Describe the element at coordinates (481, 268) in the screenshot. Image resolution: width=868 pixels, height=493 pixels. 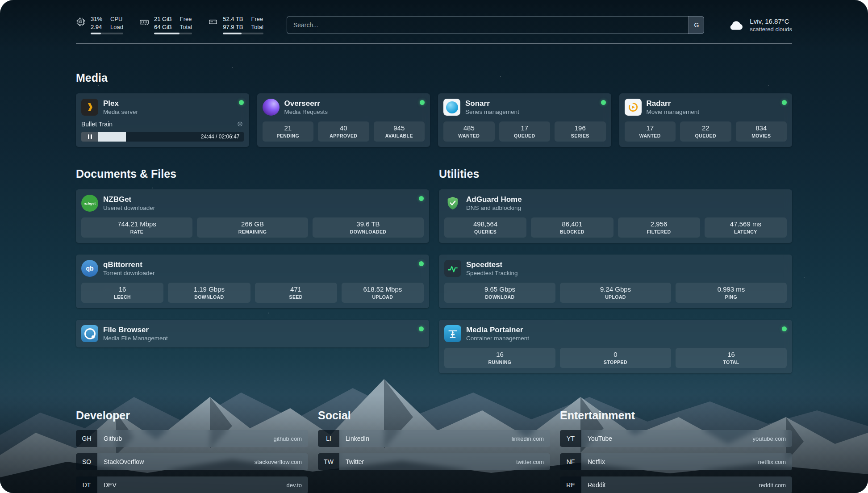
I see `speedtest-app-link: Speedtest Speedtest Tracking` at that location.